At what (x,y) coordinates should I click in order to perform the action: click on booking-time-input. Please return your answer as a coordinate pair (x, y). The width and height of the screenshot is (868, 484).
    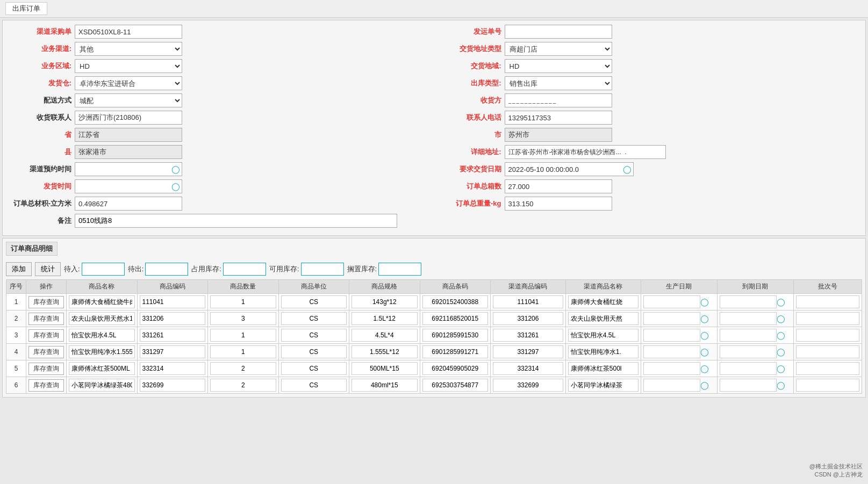
    Looking at the image, I should click on (128, 169).